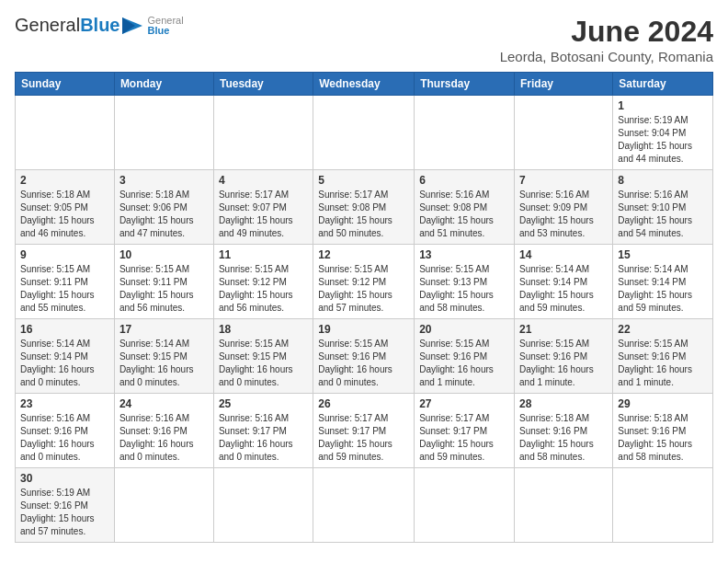 The image size is (728, 563). I want to click on calendar-day-cell: 17Sunrise: 5:14 AM Sunset: 9:15 PM Dayli…, so click(164, 357).